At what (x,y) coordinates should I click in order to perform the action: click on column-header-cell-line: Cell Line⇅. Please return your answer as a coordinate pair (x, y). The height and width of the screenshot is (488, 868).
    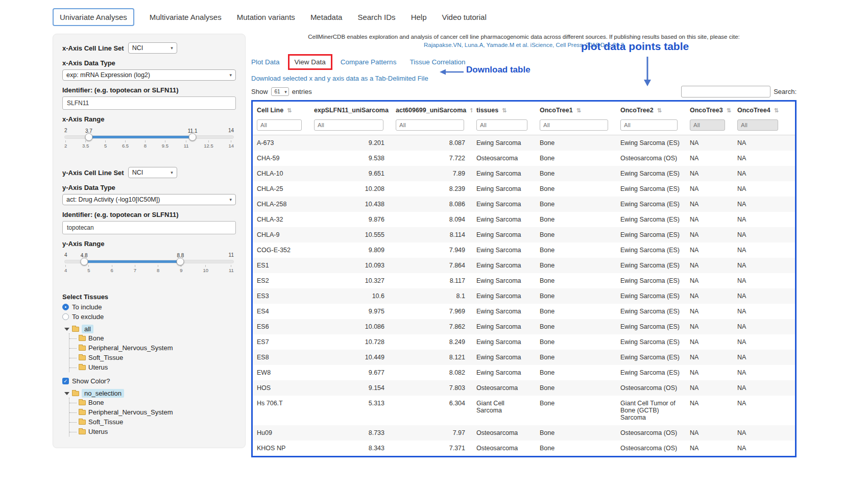
    Looking at the image, I should click on (281, 110).